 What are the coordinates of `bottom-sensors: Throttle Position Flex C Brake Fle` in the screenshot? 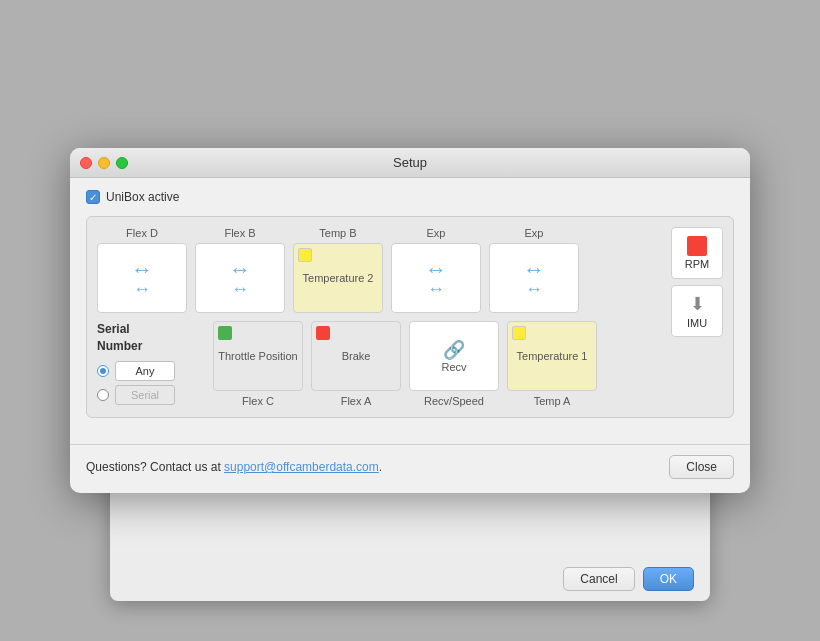 It's located at (405, 364).